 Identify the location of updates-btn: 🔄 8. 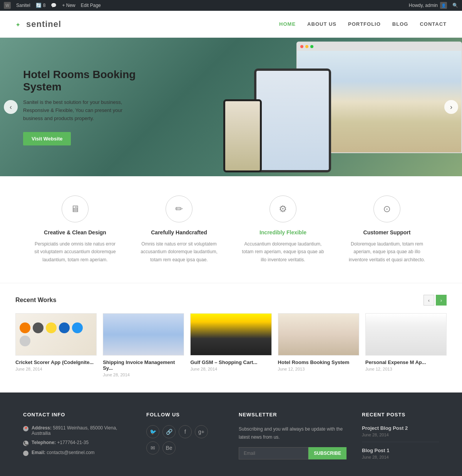
(41, 5).